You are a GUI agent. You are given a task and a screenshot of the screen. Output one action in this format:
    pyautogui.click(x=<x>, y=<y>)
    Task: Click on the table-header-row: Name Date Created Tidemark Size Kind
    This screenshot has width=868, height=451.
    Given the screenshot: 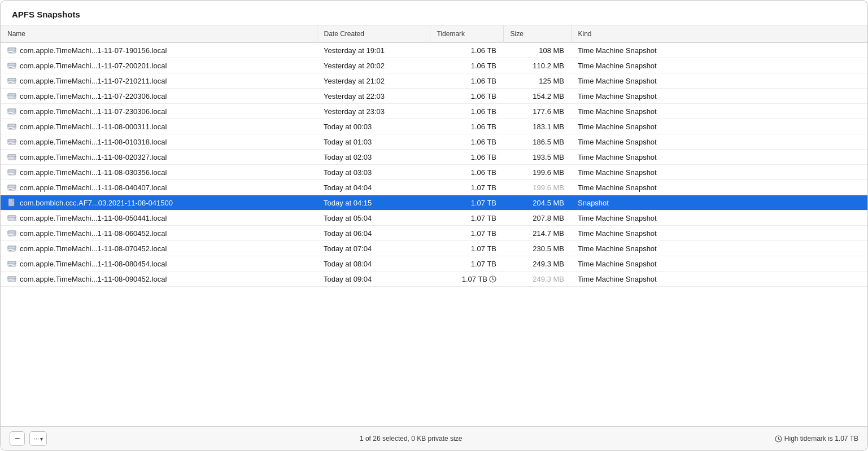 What is the action you would take?
    pyautogui.click(x=434, y=34)
    